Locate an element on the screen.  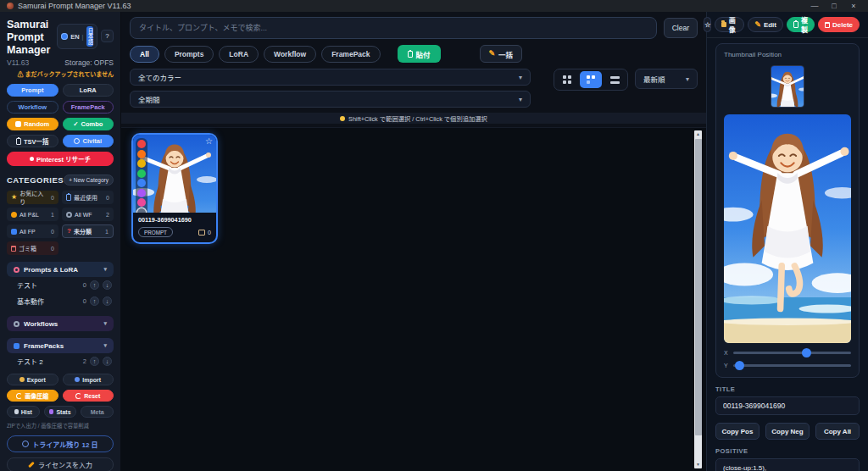
y-slider-thumb is located at coordinates (739, 366).